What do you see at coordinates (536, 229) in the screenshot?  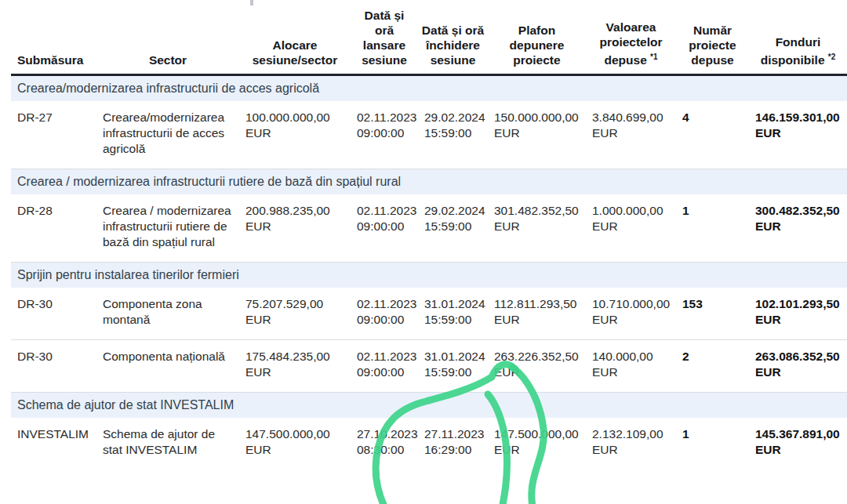 I see `cell-plafon: 301.482.352,50EUR` at bounding box center [536, 229].